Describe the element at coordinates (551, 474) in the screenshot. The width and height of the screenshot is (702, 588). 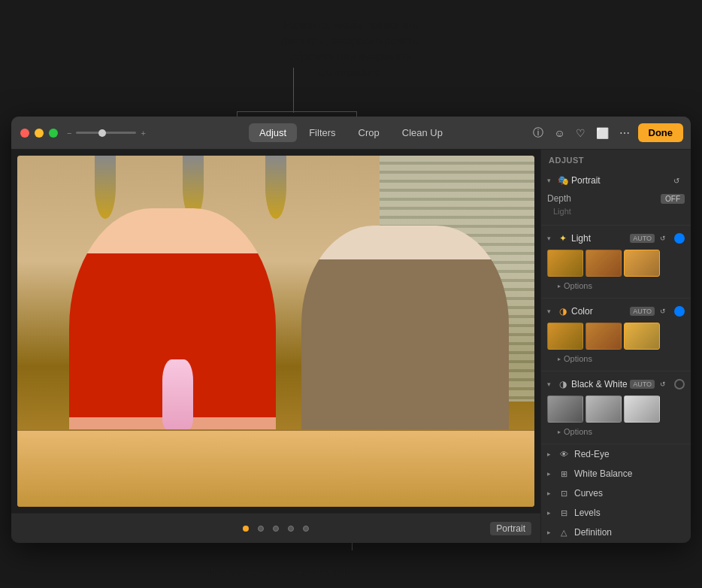
I see `wb-chevron: ▸` at that location.